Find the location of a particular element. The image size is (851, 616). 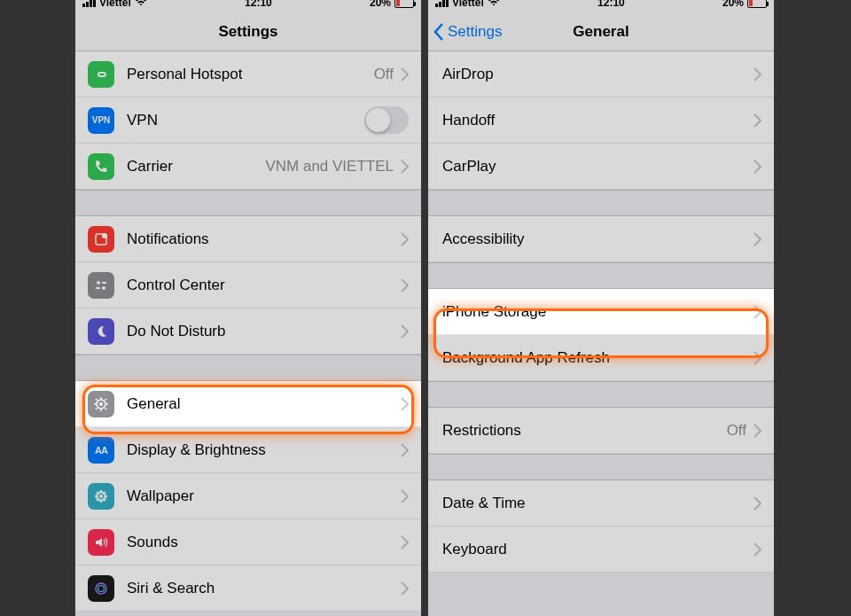

row-label: Keyboard is located at coordinates (597, 550).